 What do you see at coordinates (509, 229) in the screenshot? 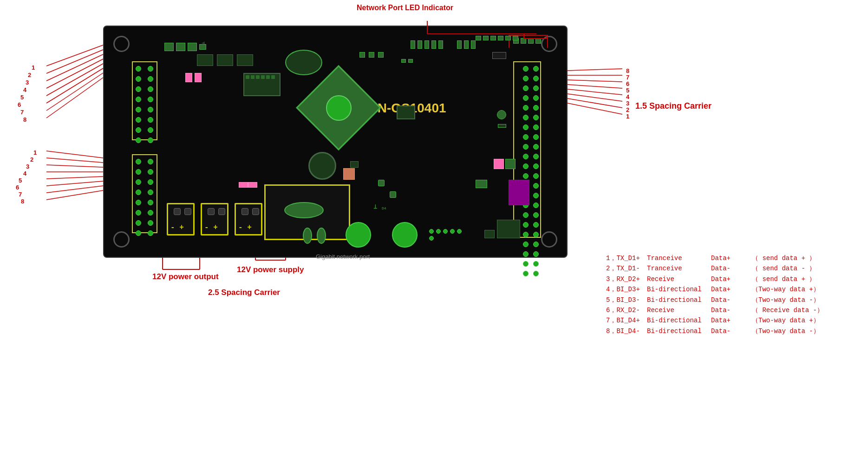
I see `bottom-right-comps` at bounding box center [509, 229].